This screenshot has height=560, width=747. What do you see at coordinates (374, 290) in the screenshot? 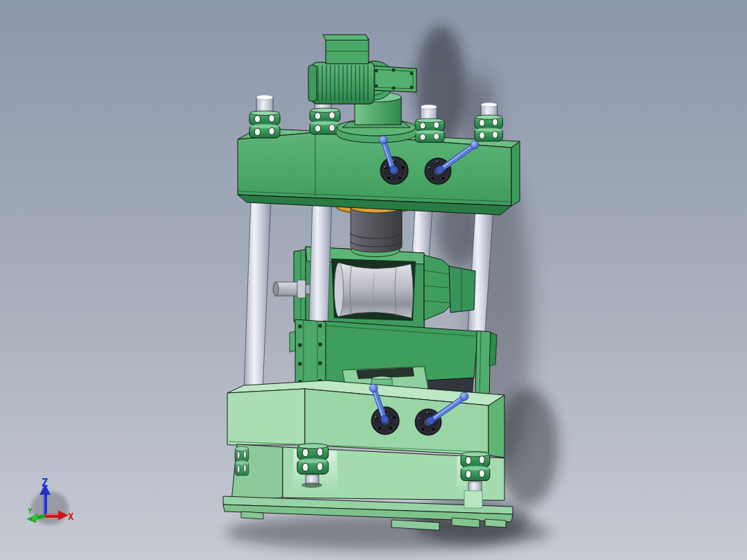
I see `forming-roller` at bounding box center [374, 290].